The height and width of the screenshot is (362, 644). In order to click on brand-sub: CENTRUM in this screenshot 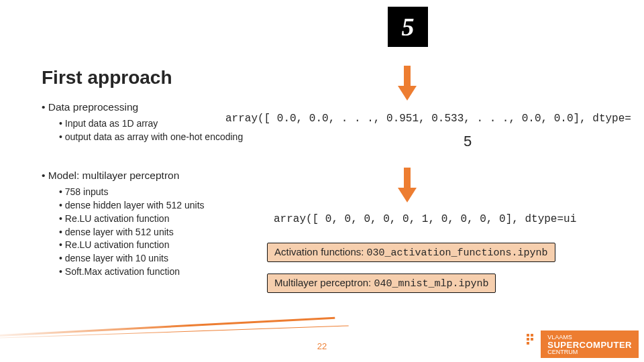, I will do `click(562, 352)`.